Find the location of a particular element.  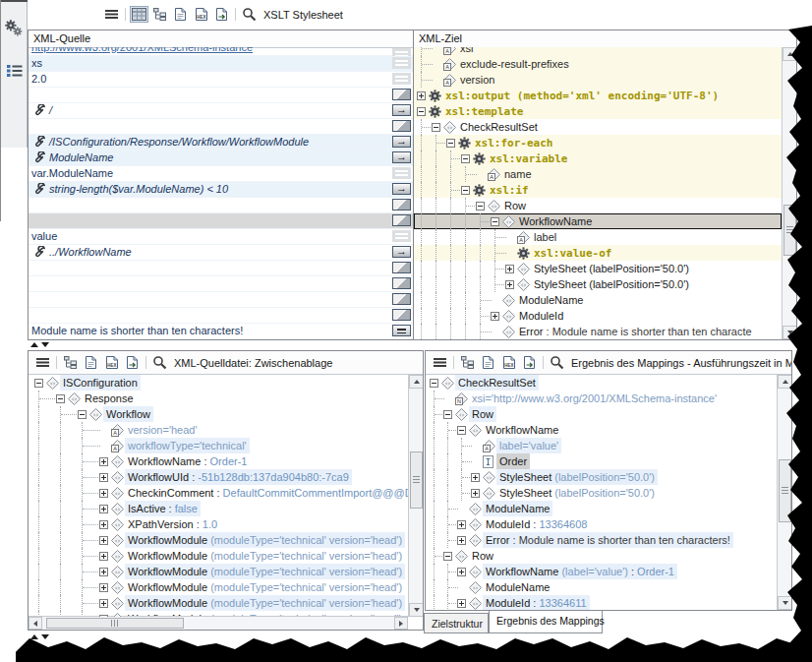

xpath-row: value is located at coordinates (220, 237).